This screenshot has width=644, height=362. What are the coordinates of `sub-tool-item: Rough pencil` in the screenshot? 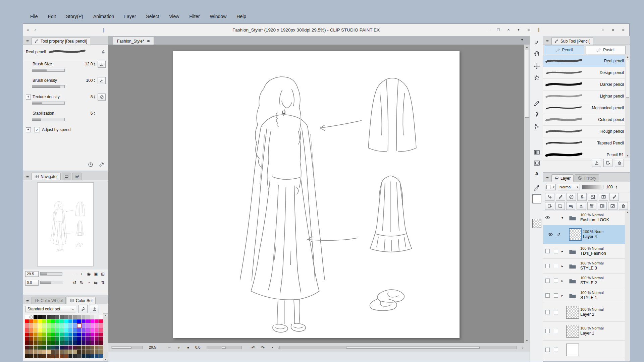 It's located at (586, 131).